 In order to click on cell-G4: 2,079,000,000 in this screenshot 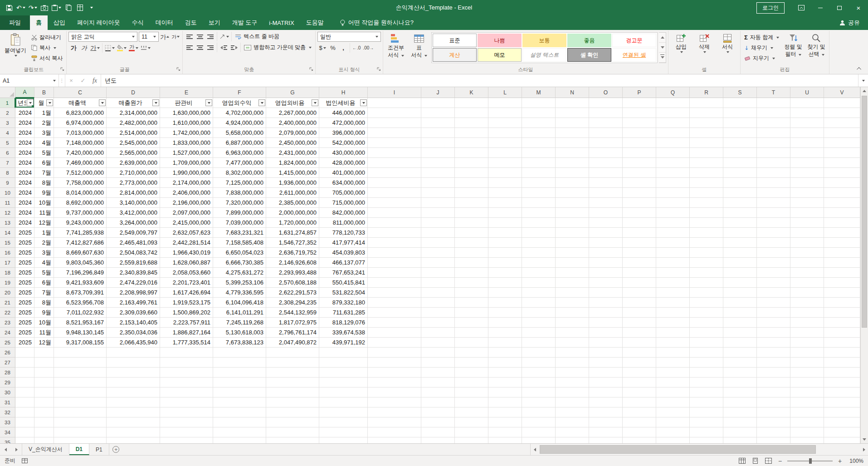, I will do `click(293, 133)`.